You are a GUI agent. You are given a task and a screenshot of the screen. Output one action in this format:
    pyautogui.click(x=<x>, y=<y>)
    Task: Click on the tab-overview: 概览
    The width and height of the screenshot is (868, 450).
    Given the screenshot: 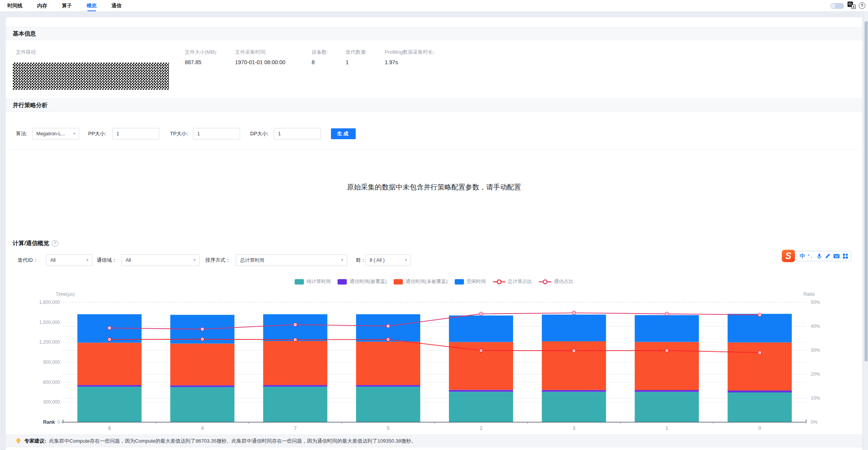 What is the action you would take?
    pyautogui.click(x=92, y=5)
    